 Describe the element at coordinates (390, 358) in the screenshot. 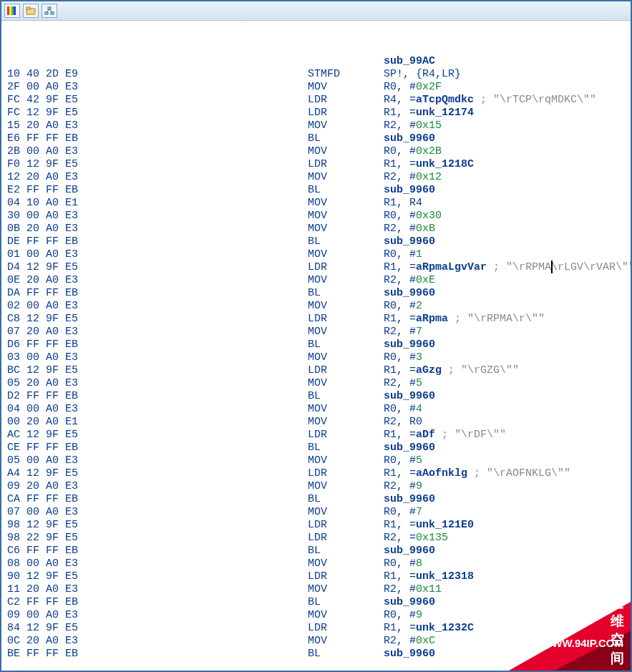

I see `operand: R0` at that location.